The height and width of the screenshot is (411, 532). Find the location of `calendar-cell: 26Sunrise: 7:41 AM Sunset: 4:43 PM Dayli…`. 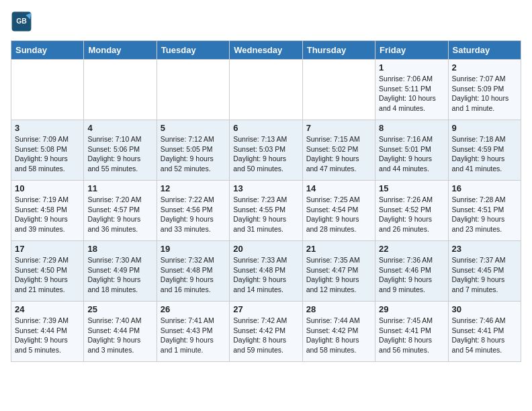

calendar-cell: 26Sunrise: 7:41 AM Sunset: 4:43 PM Dayli… is located at coordinates (193, 332).